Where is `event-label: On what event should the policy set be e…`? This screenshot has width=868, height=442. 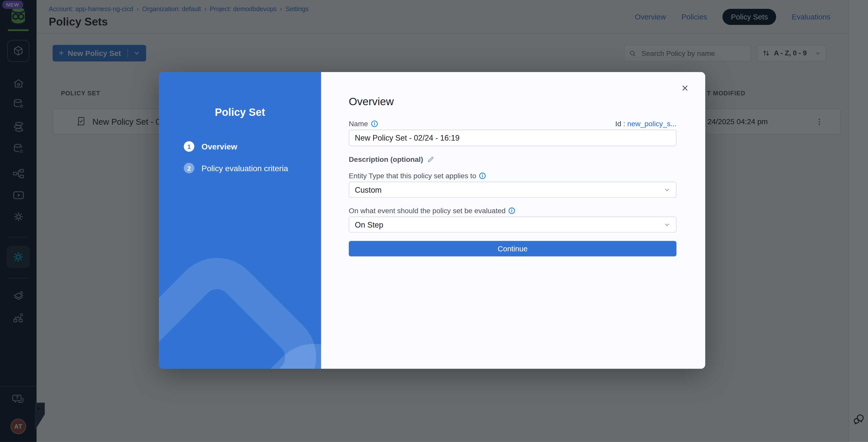
event-label: On what event should the policy set be e… is located at coordinates (427, 211).